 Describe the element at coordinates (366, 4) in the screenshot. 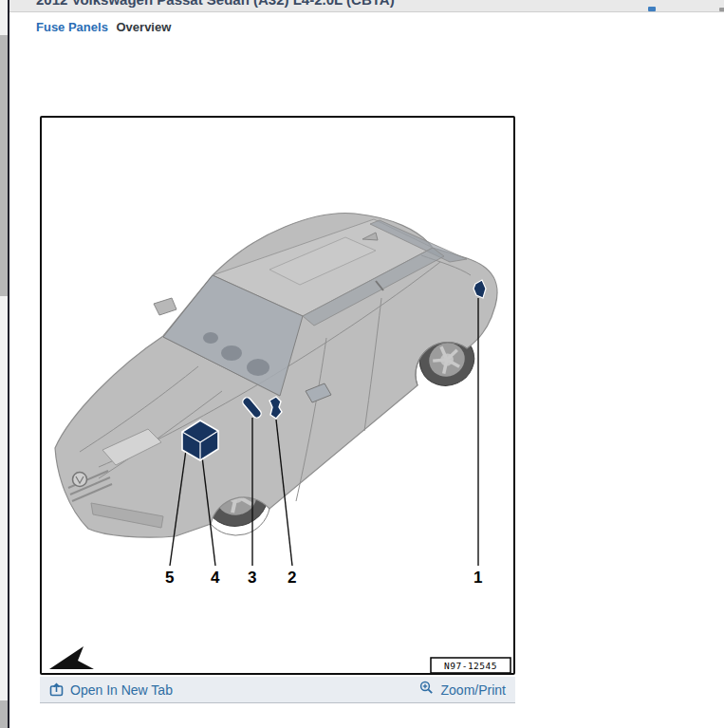

I see `vehicle-title: 2012 Volkswagen Passat Sedan (A32) L4-2.…` at that location.